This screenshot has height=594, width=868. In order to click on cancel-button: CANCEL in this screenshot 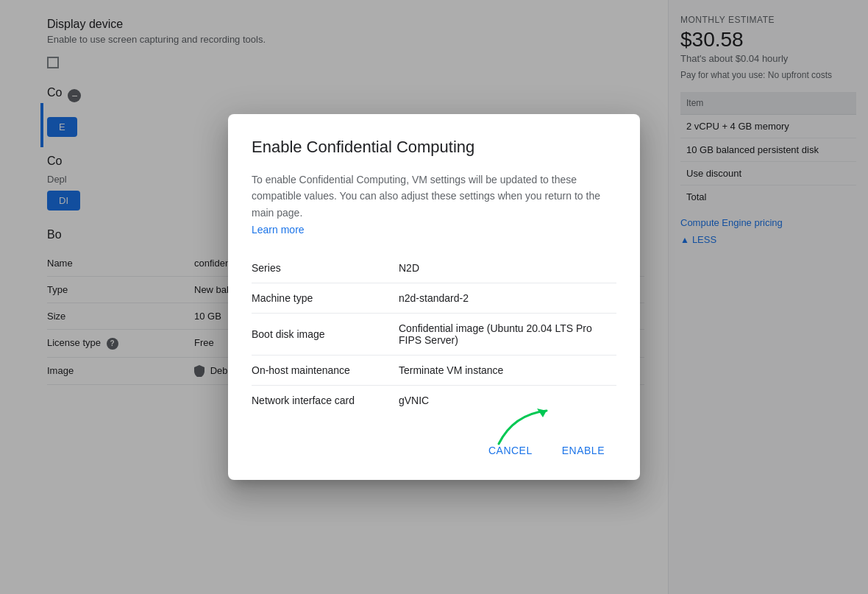, I will do `click(511, 450)`.